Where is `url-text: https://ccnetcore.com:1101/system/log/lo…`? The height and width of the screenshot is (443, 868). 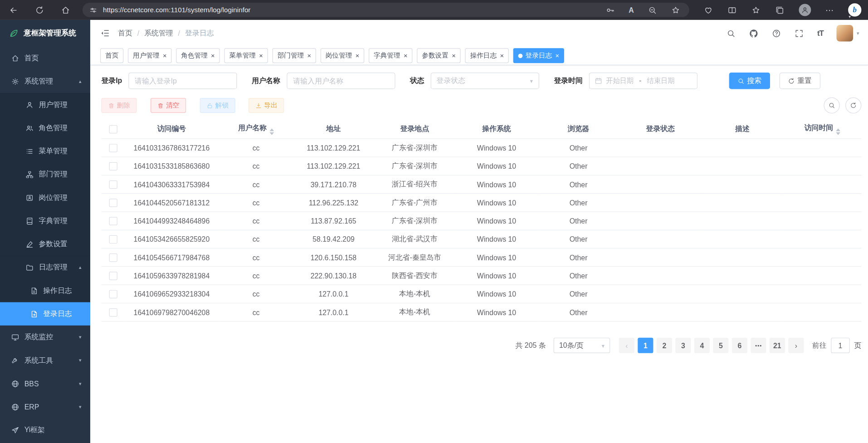
url-text: https://ccnetcore.com:1101/system/log/lo… is located at coordinates (351, 10).